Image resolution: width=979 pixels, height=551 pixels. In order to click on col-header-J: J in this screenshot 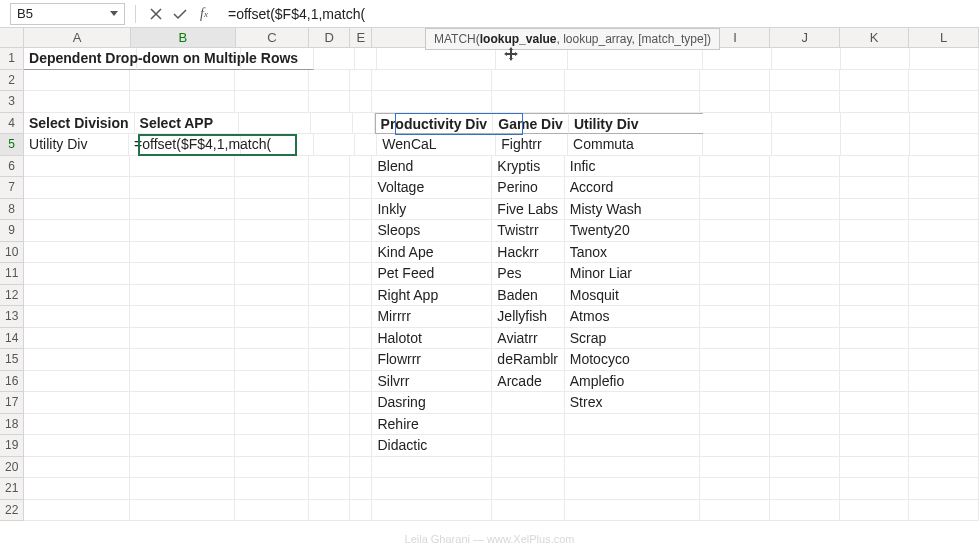, I will do `click(805, 38)`.